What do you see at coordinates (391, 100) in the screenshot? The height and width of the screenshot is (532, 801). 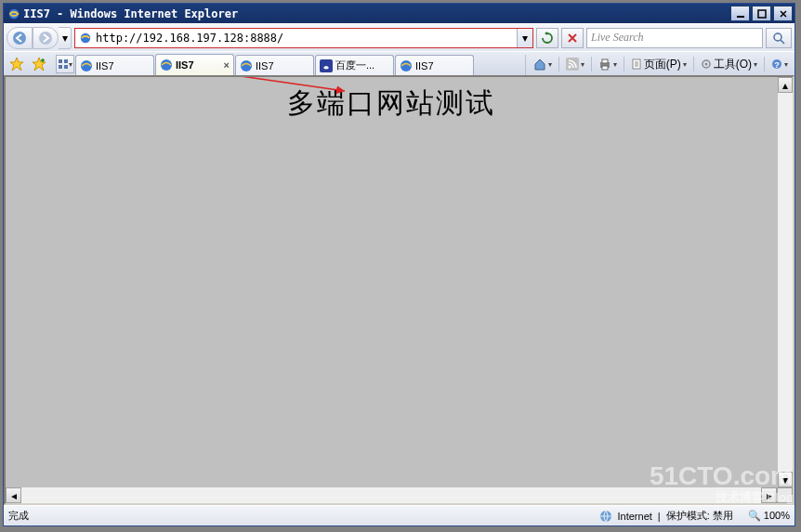 I see `page-heading: 多端口网站测试` at bounding box center [391, 100].